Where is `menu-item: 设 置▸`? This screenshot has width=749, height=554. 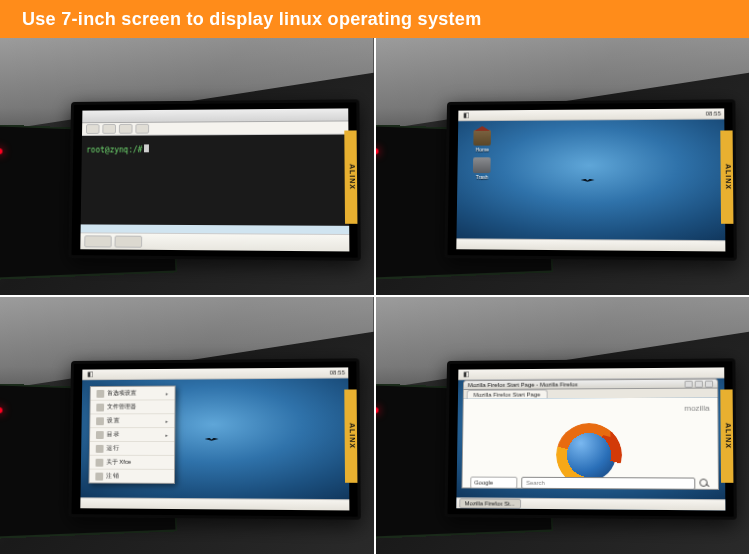
menu-item: 设 置▸ is located at coordinates (132, 421).